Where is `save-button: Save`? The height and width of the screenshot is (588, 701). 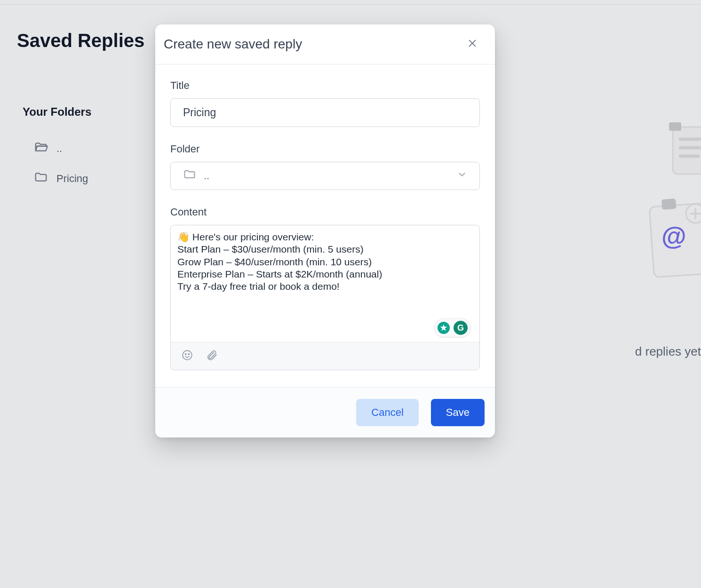
save-button: Save is located at coordinates (458, 413).